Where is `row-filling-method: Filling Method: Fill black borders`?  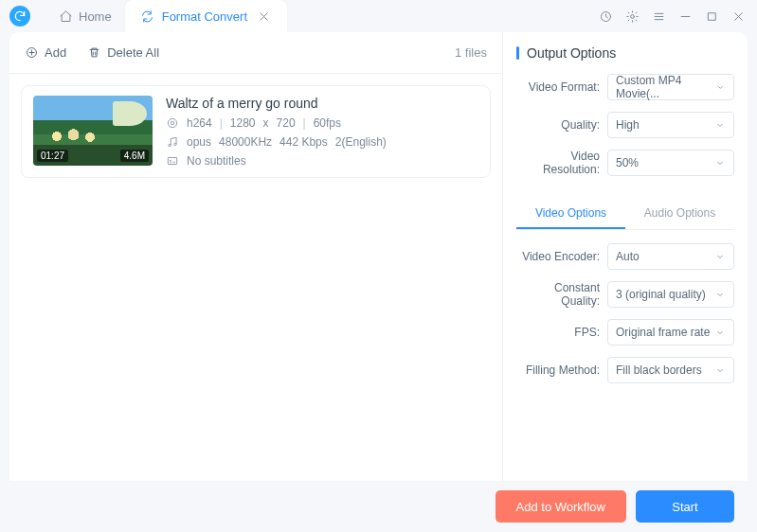
row-filling-method: Filling Method: Fill black borders is located at coordinates (625, 370).